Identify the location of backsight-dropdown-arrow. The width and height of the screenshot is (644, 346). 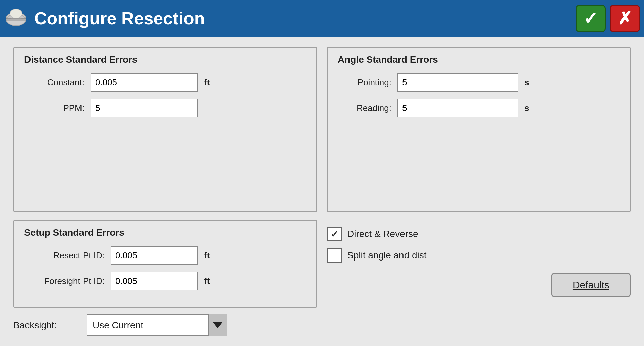
(217, 325).